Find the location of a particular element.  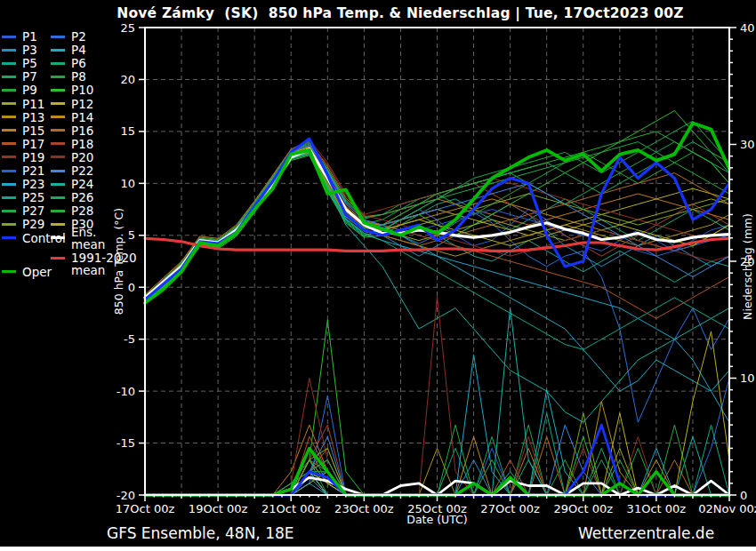

y-left-tick-label: 25 is located at coordinates (128, 28).